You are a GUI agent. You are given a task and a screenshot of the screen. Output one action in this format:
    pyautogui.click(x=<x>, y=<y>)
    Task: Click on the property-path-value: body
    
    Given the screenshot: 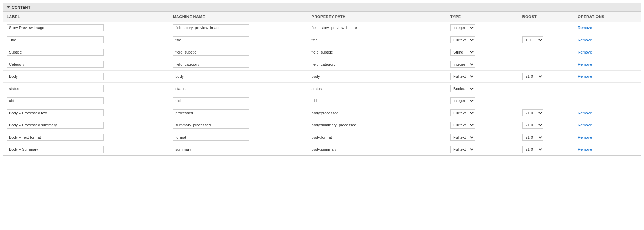 What is the action you would take?
    pyautogui.click(x=316, y=76)
    